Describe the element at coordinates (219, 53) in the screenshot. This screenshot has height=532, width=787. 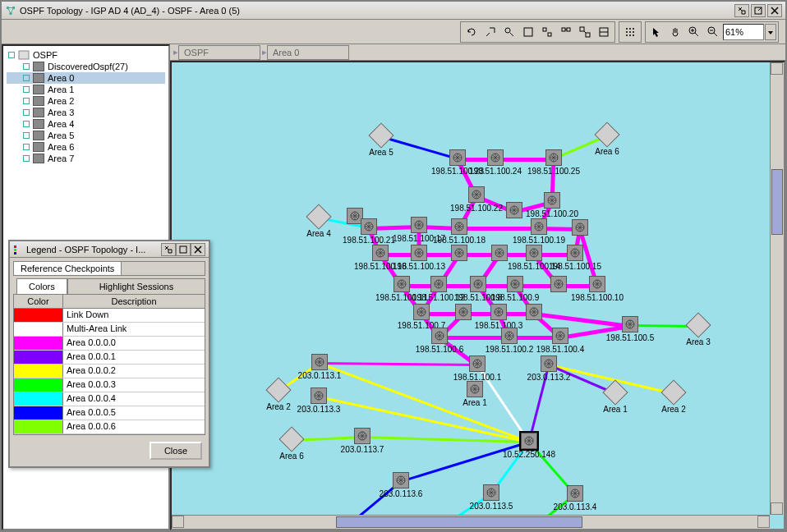
I see `breadcrumb-ospf: OSPF` at that location.